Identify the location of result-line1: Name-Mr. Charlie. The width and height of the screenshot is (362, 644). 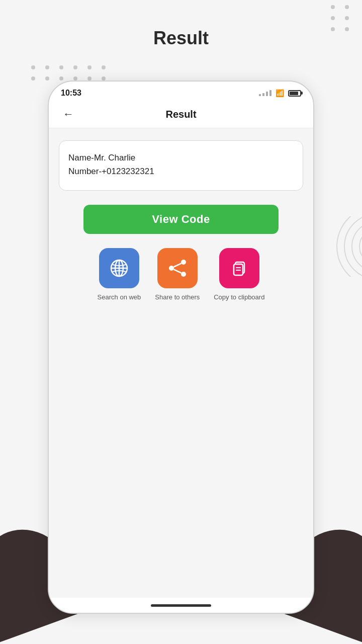
(102, 158).